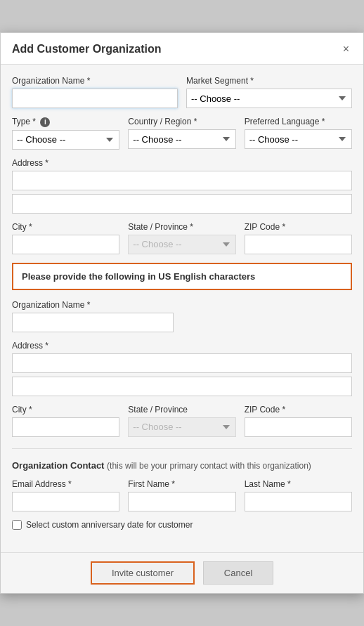 The height and width of the screenshot is (626, 364). What do you see at coordinates (182, 525) in the screenshot?
I see `anniversary-checkbox-row: Select custom anniversary date for custo…` at bounding box center [182, 525].